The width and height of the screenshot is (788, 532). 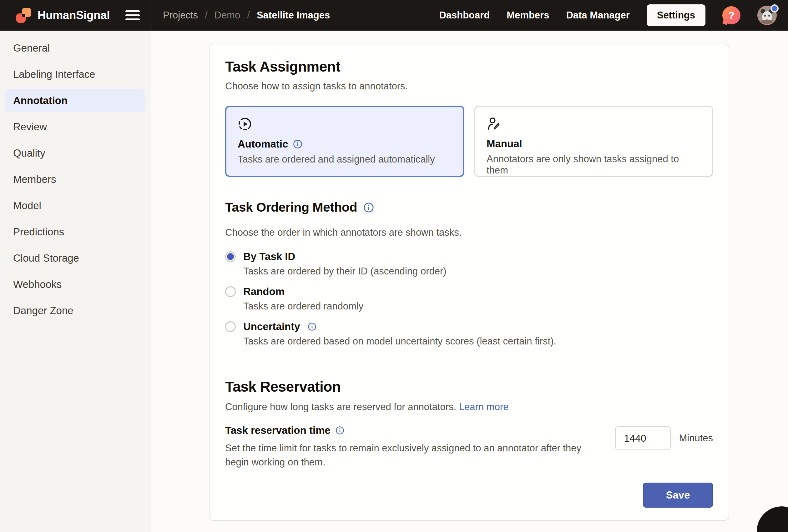 I want to click on save-button: Save, so click(x=678, y=495).